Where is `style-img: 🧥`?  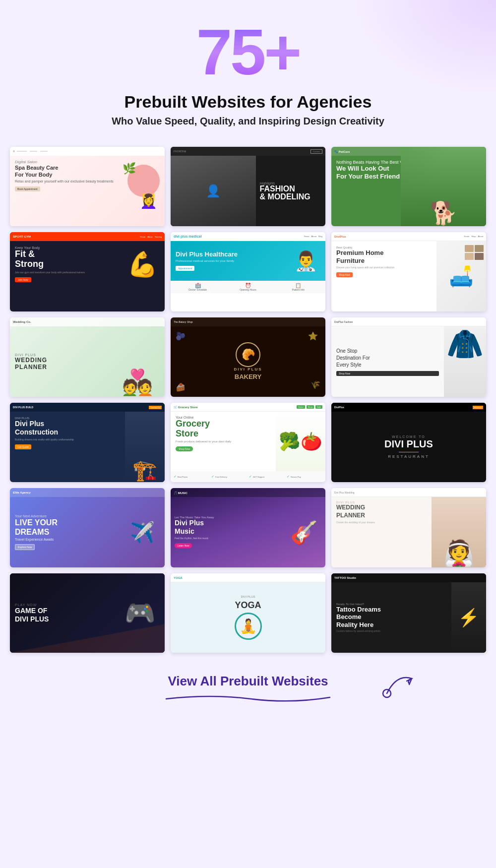 style-img: 🧥 is located at coordinates (465, 362).